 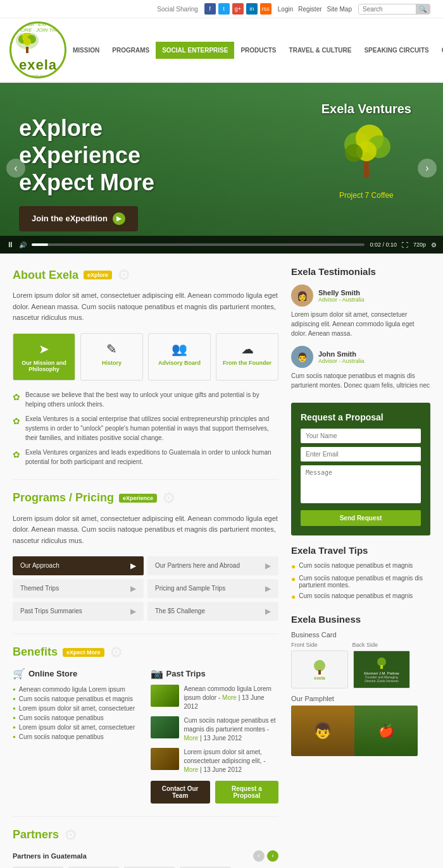 What do you see at coordinates (258, 51) in the screenshot?
I see `nav-products: PRODUCTS` at bounding box center [258, 51].